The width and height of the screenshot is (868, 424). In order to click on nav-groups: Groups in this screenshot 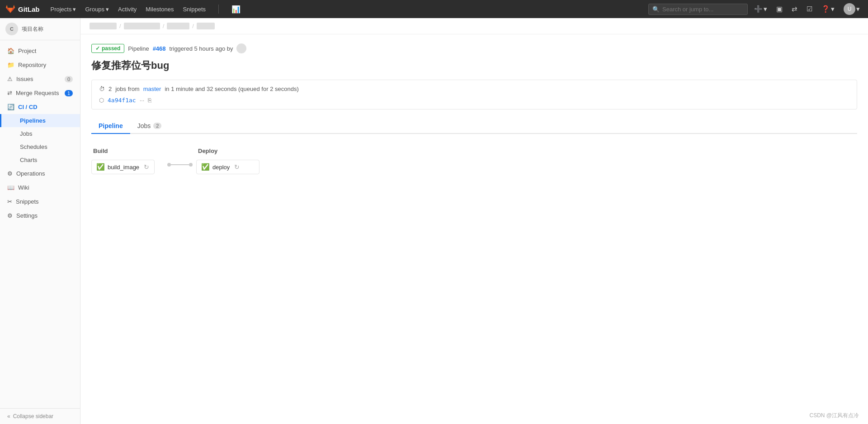, I will do `click(97, 9)`.